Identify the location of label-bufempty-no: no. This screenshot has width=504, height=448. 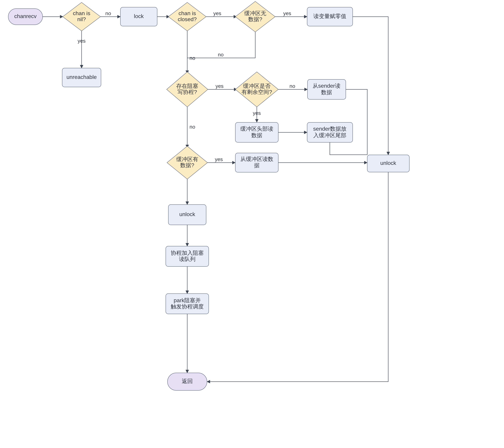
(220, 55).